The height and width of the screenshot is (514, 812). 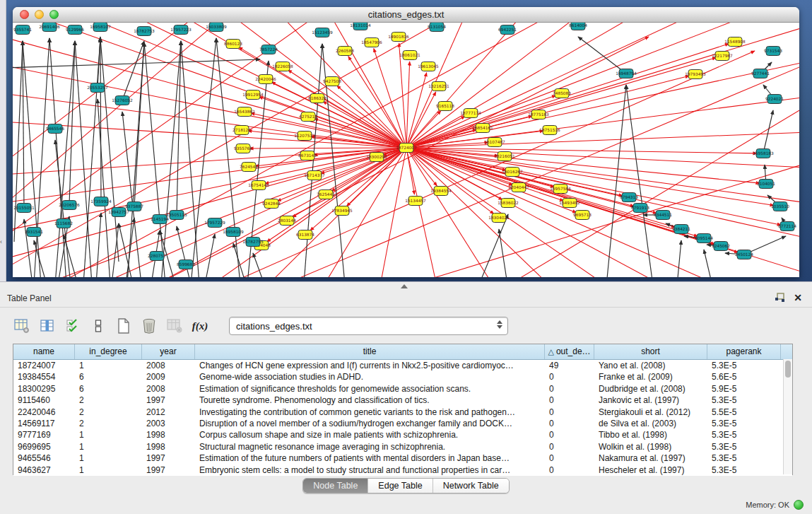 I want to click on network-node: 9375887, so click(x=134, y=206).